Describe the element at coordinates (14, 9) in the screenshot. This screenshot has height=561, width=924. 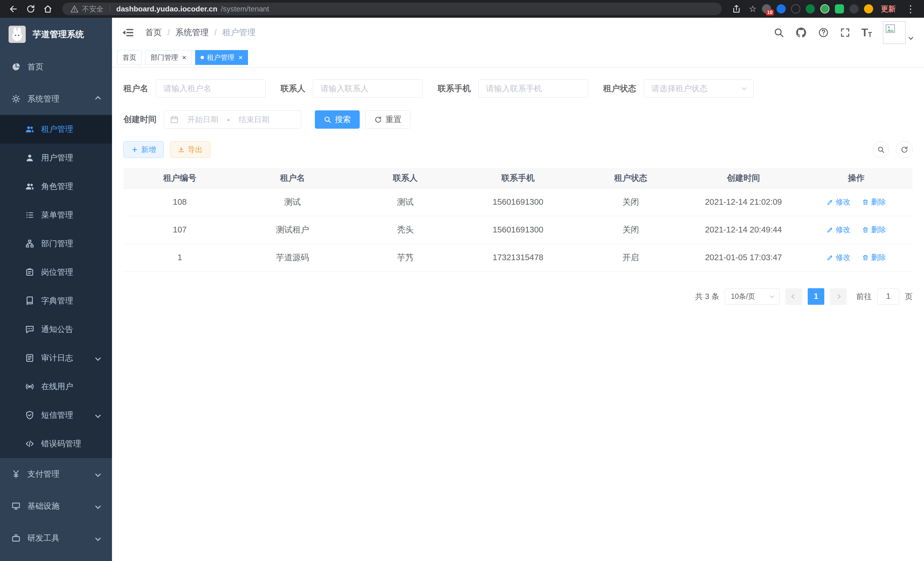
I see `browser-back-button` at that location.